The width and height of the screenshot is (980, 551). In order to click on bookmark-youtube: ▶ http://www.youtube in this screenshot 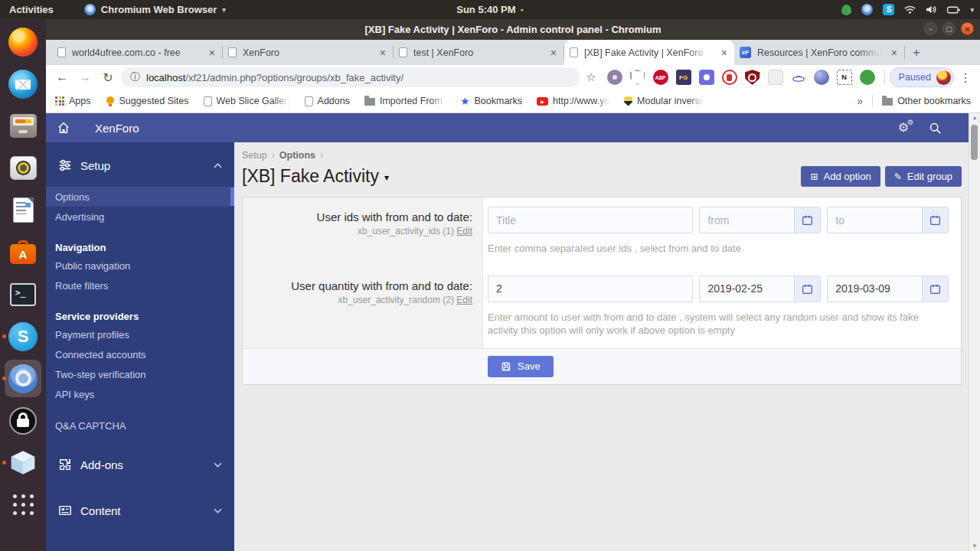, I will do `click(573, 101)`.